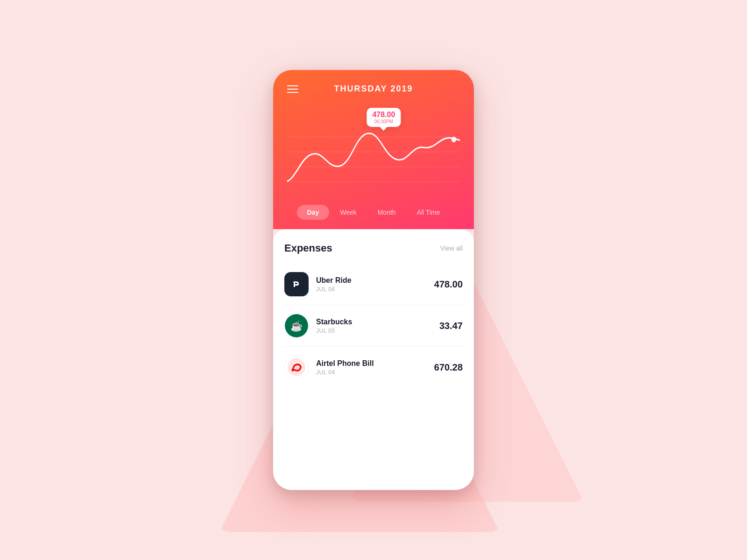 This screenshot has width=747, height=560. What do you see at coordinates (378, 322) in the screenshot?
I see `expense-name: Starbucks` at bounding box center [378, 322].